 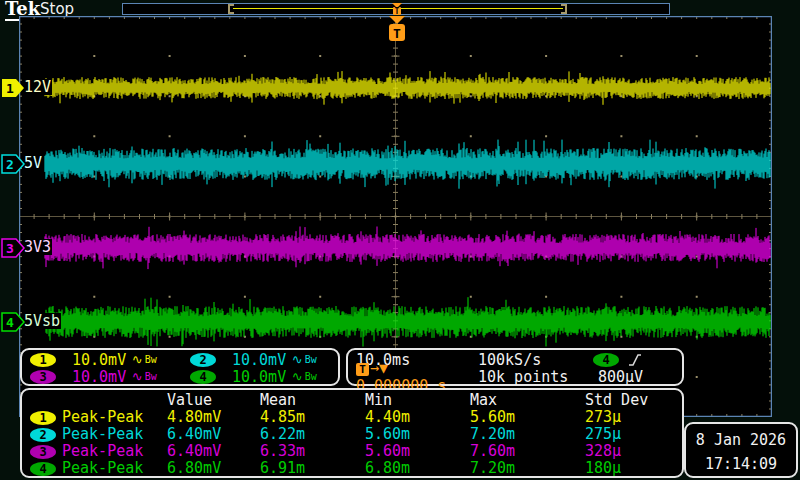 What do you see at coordinates (10, 164) in the screenshot?
I see `svg-text: 2` at bounding box center [10, 164].